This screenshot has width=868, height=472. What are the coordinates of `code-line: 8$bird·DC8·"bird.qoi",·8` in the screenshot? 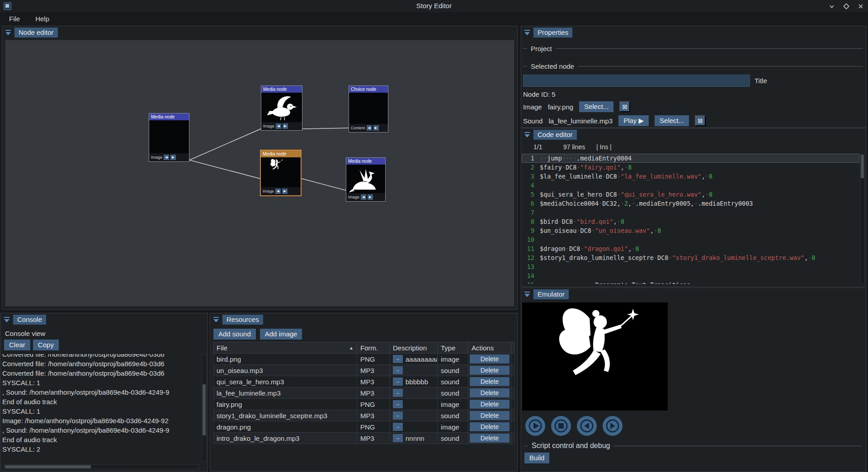 It's located at (691, 222).